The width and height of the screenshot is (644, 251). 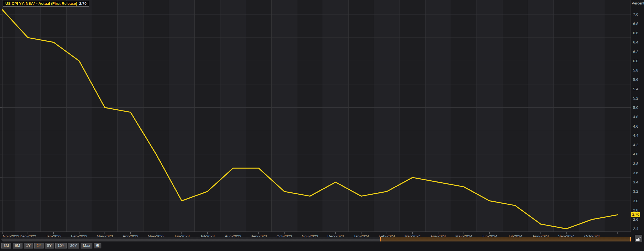 I want to click on range-button-20y: 20Y, so click(x=74, y=246).